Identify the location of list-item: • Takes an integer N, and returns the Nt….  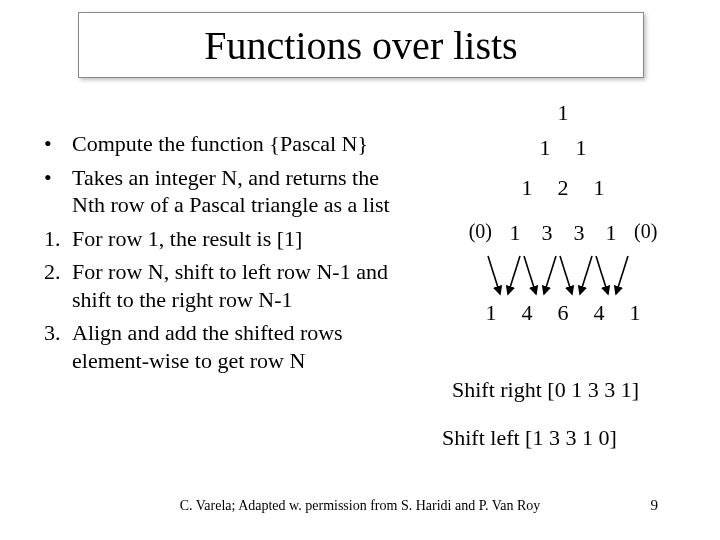
(228, 192).